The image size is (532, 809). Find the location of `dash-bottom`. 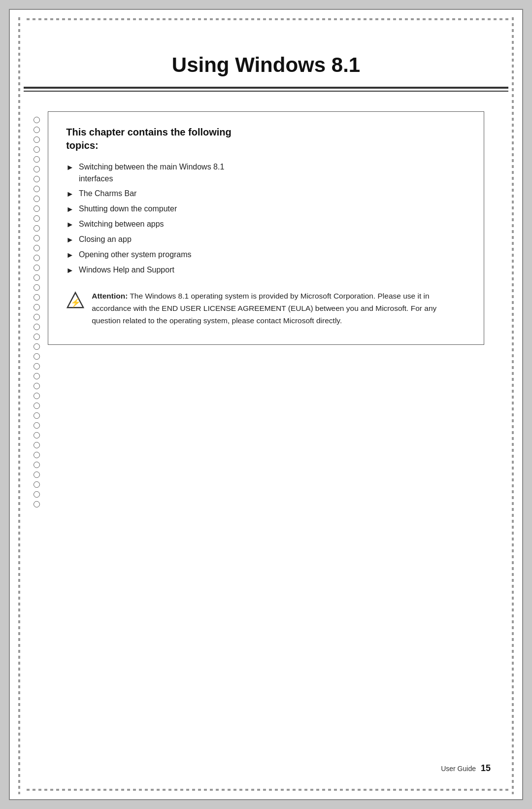

dash-bottom is located at coordinates (266, 790).